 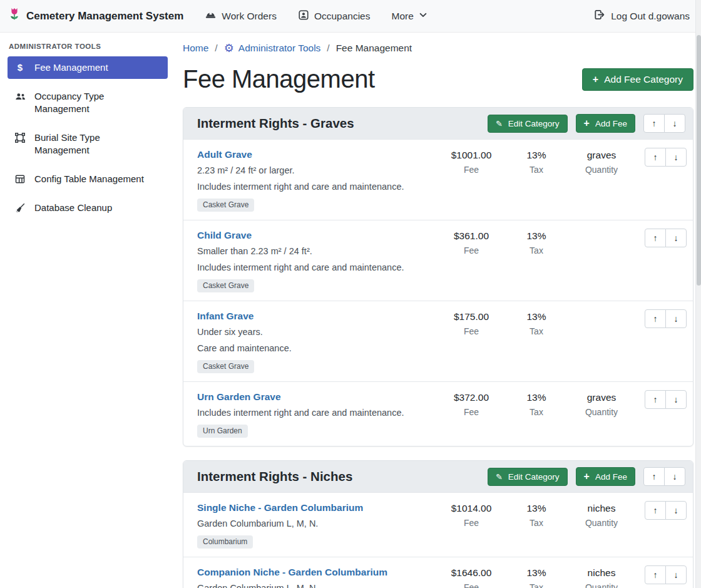 I want to click on app-brand: Cemetery Management System, so click(x=95, y=16).